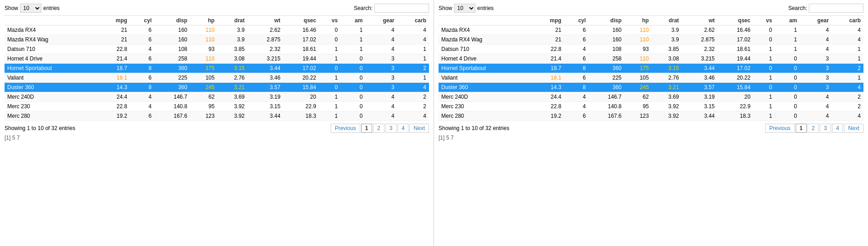  I want to click on cell-name: Hornet Sportabout, so click(51, 68).